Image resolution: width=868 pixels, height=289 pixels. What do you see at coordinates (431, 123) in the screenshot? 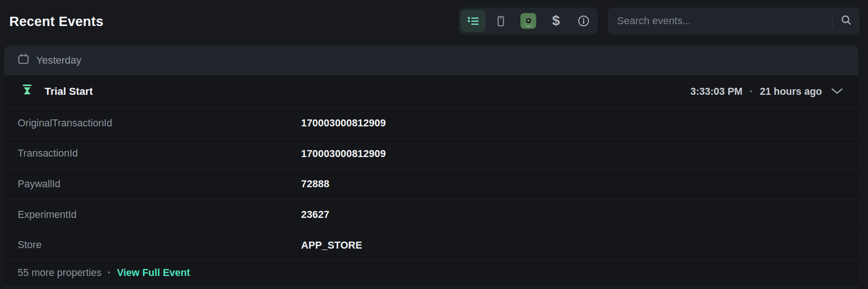
I see `property-row: OriginalTransactionId 170003000812909` at bounding box center [431, 123].